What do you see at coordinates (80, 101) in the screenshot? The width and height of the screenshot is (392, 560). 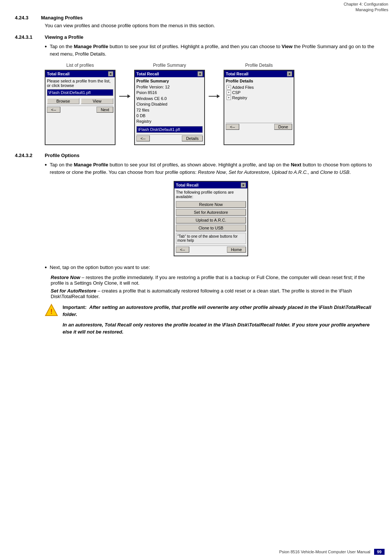 I see `window1-buttons: Browse View` at bounding box center [80, 101].